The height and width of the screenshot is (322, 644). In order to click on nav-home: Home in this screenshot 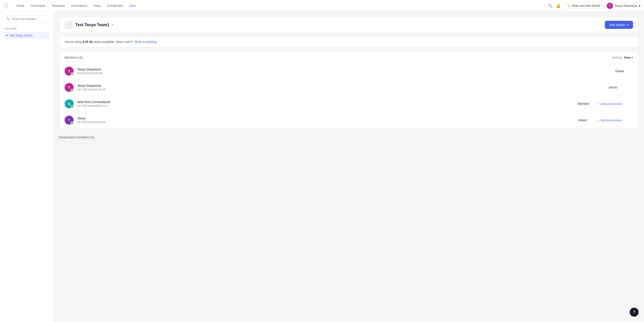, I will do `click(20, 6)`.